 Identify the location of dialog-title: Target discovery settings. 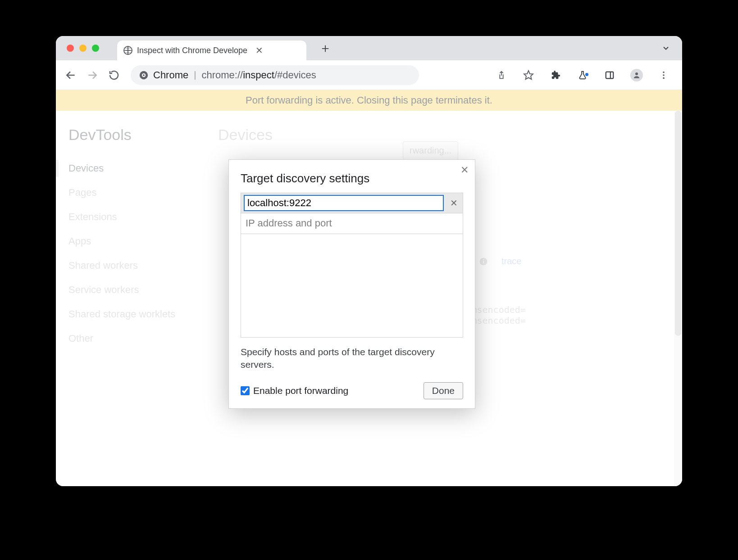
(352, 178).